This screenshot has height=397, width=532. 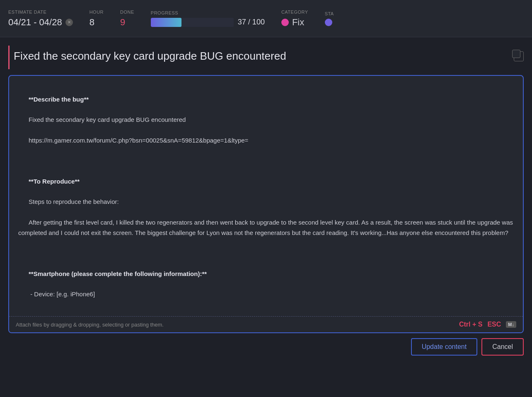 I want to click on hour-field: HOUR 8, so click(x=97, y=19).